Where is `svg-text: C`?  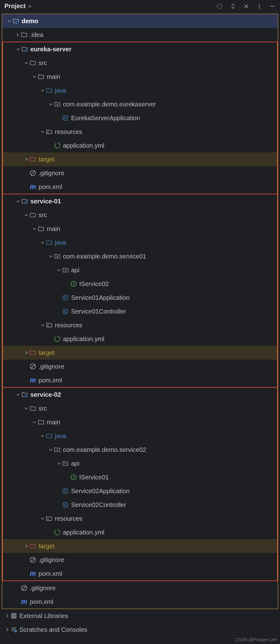 svg-text: C is located at coordinates (65, 505).